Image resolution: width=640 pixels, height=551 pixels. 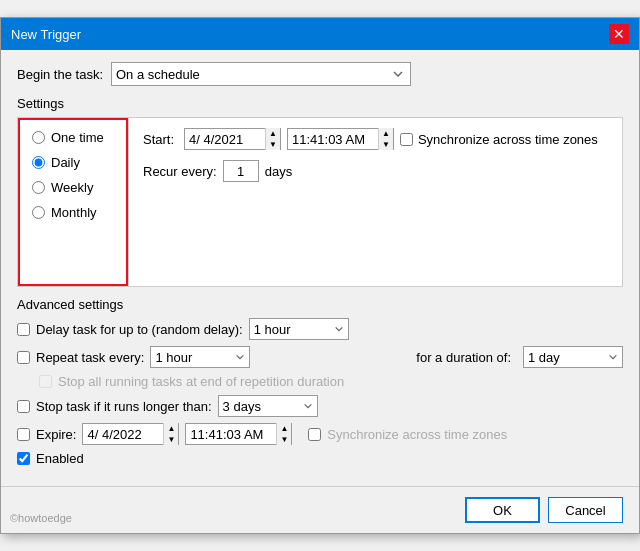 What do you see at coordinates (200, 357) in the screenshot?
I see `repeat-task-select: 1 hour 5 minutes 15 minutes 30 minutes` at bounding box center [200, 357].